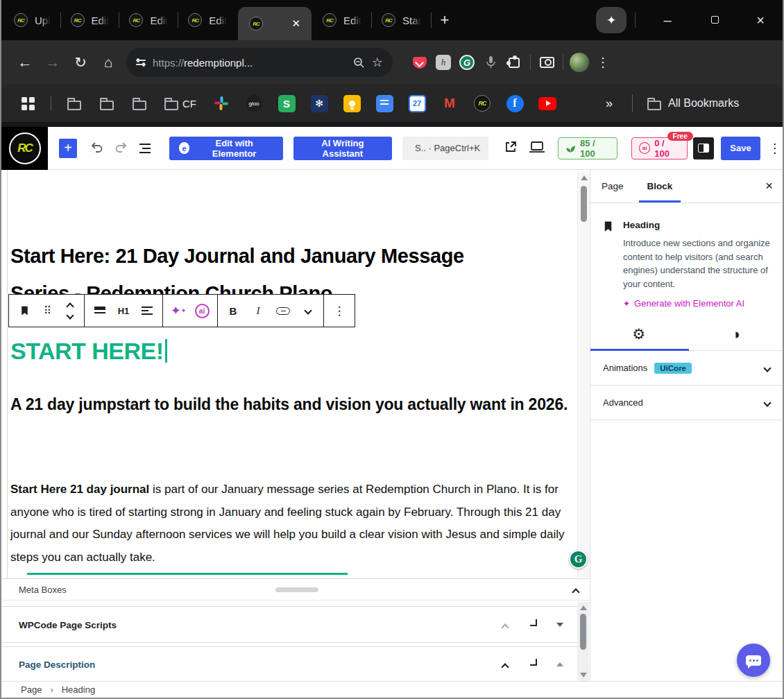 This screenshot has height=699, width=784. What do you see at coordinates (289, 664) in the screenshot?
I see `page-description-metabox: Page Description` at bounding box center [289, 664].